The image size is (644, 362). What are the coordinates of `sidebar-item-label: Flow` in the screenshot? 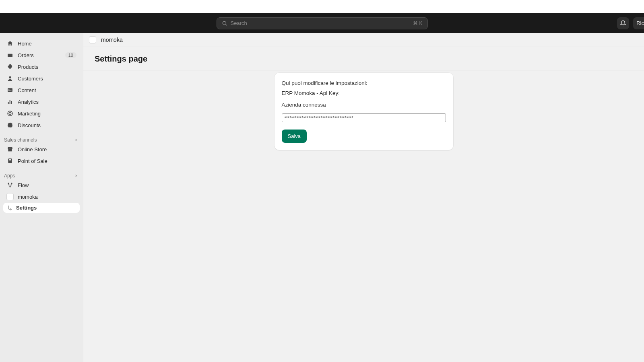 It's located at (47, 185).